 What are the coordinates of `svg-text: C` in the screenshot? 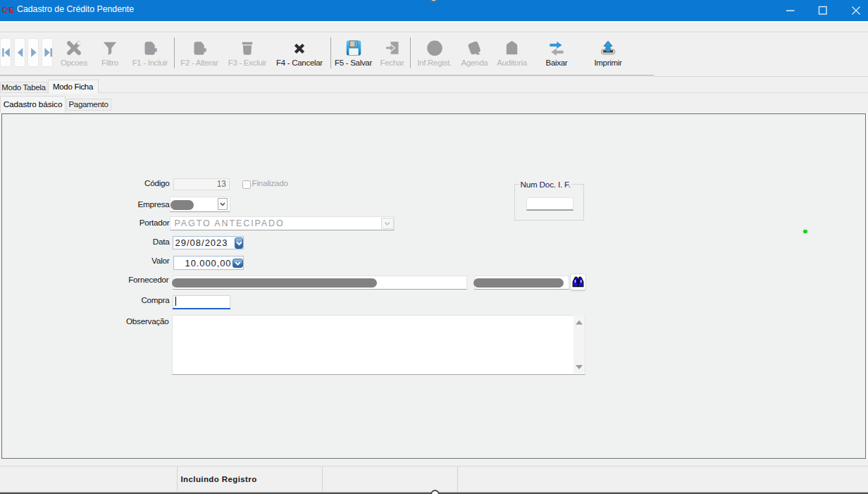 It's located at (5, 10).